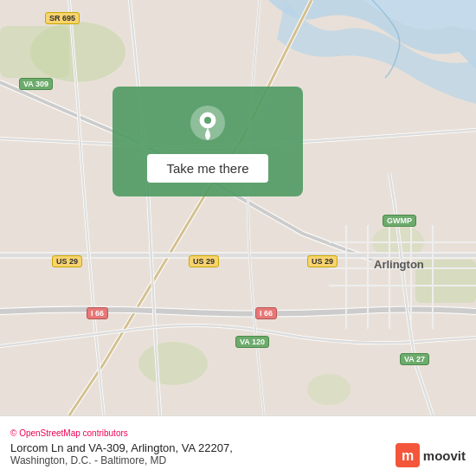 This screenshot has width=476, height=476. What do you see at coordinates (400, 221) in the screenshot?
I see `badge-gwmp: GWMP` at bounding box center [400, 221].